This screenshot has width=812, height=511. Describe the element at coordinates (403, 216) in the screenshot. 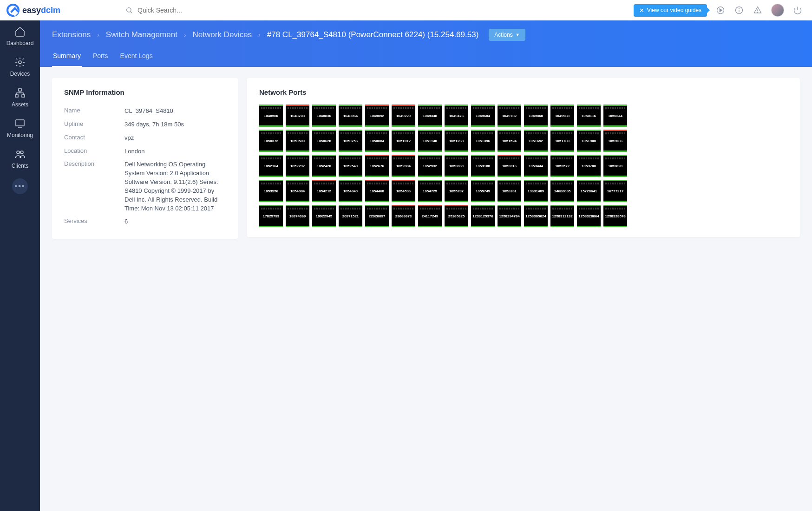

I see `port-23068673: 23068673` at that location.